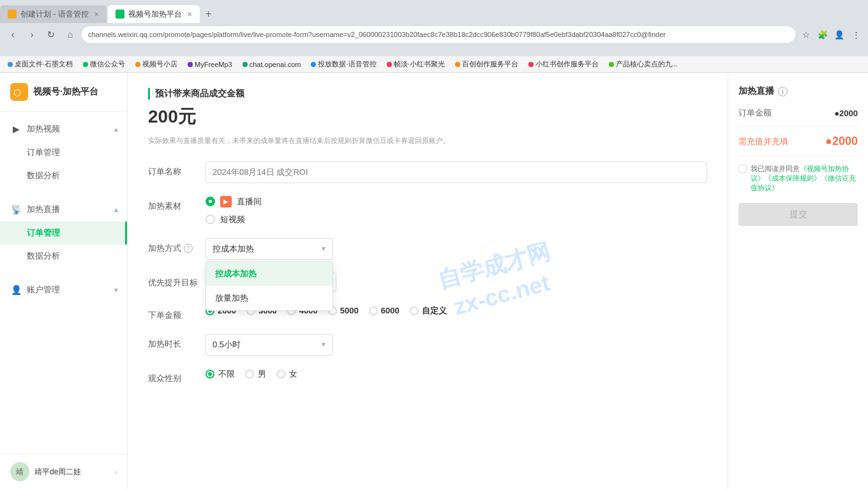 Image resolution: width=868 pixels, height=489 pixels. Describe the element at coordinates (269, 274) in the screenshot. I see `dropdown-cost-control: 控成本加热` at that location.